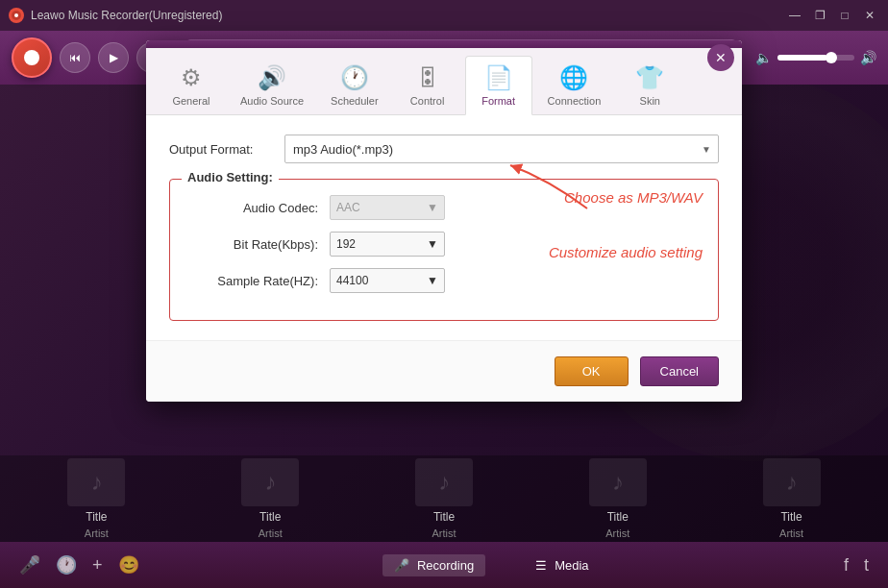  What do you see at coordinates (846, 565) in the screenshot?
I see `facebook-icon: f` at bounding box center [846, 565].